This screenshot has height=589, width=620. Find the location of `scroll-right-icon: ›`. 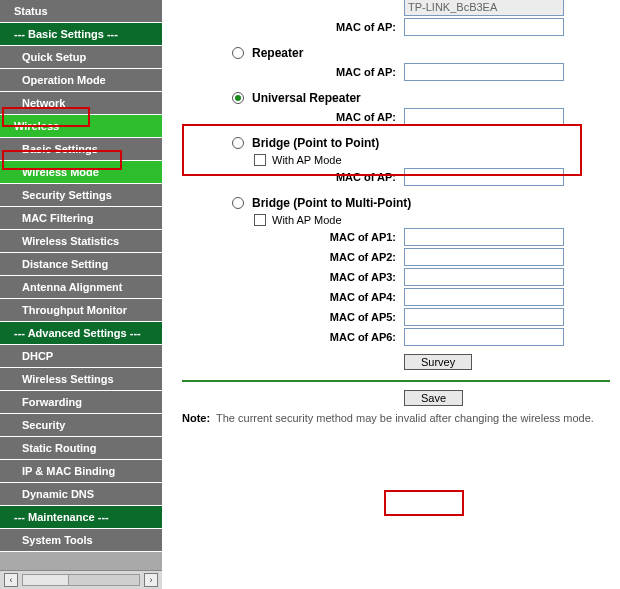

scroll-right-icon: › is located at coordinates (151, 580).